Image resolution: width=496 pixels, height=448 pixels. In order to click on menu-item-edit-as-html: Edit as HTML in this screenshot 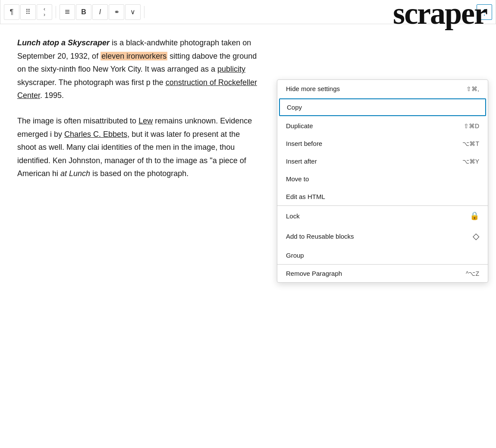, I will do `click(383, 197)`.